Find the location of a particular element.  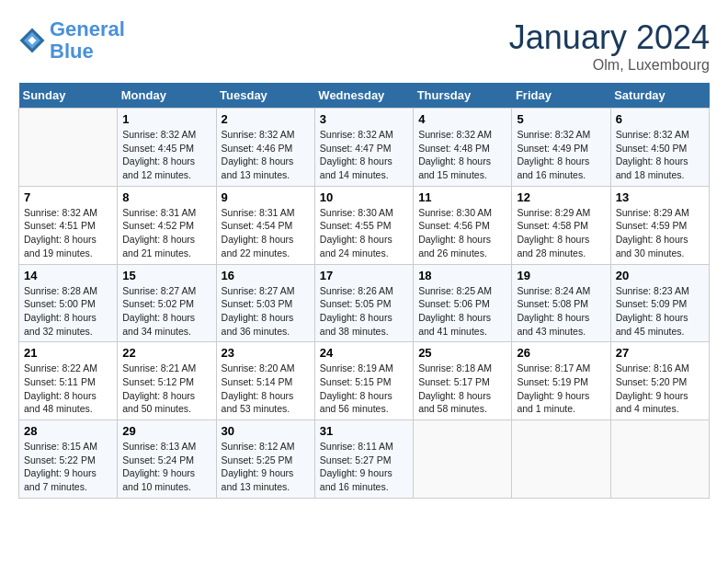

day-info: Sunrise: 8:27 AMSunset: 5:03 PMDaylight:… is located at coordinates (266, 311).